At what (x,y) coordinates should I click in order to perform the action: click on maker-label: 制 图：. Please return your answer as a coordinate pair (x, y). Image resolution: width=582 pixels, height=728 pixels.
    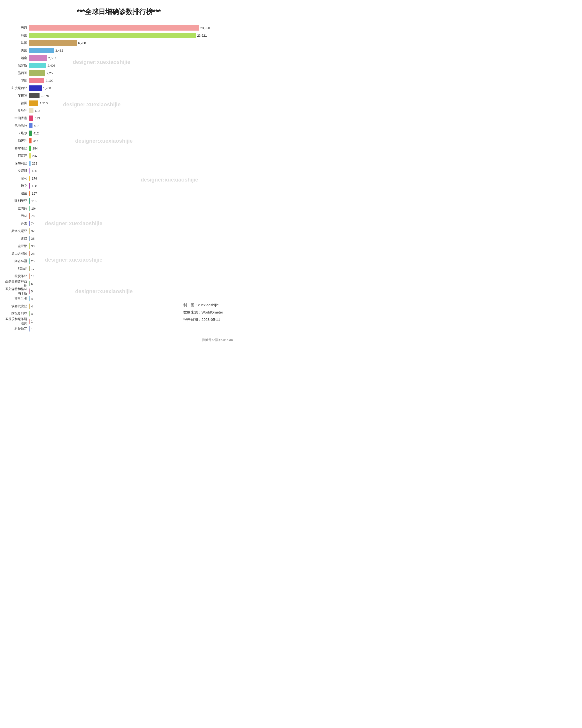
    Looking at the image, I should click on (190, 305).